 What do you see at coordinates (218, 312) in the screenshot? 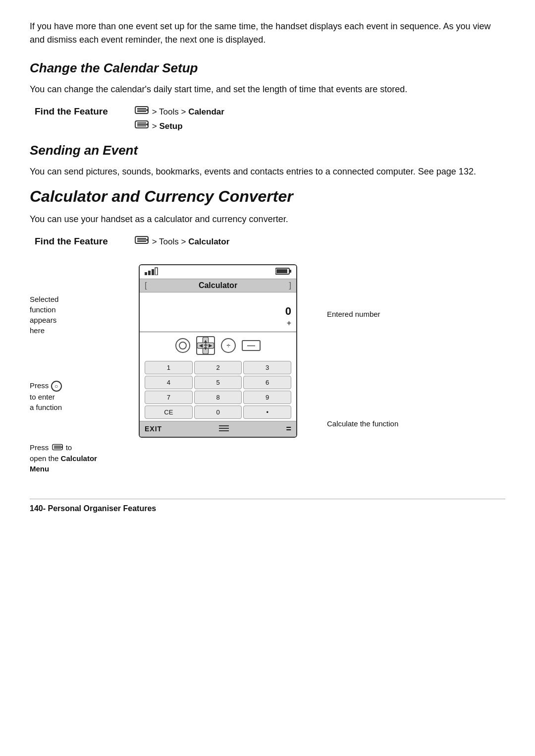
I see `phone-display: 0 +` at bounding box center [218, 312].